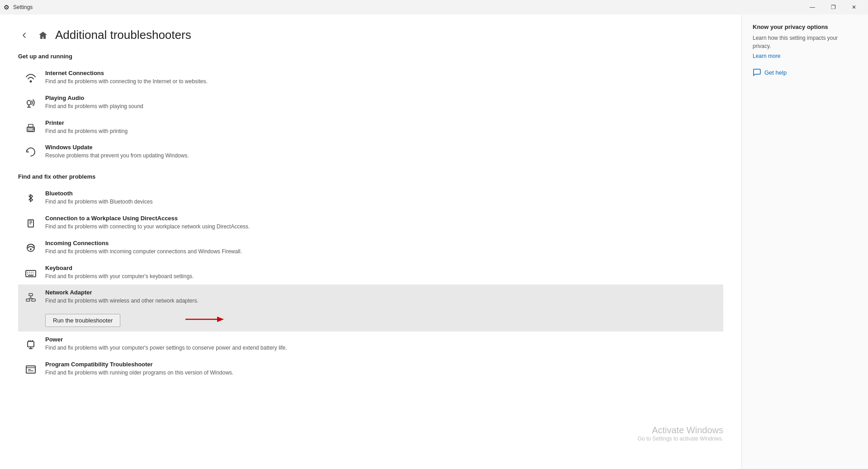 The height and width of the screenshot is (469, 868). What do you see at coordinates (31, 198) in the screenshot?
I see `bluetooth-icon` at bounding box center [31, 198].